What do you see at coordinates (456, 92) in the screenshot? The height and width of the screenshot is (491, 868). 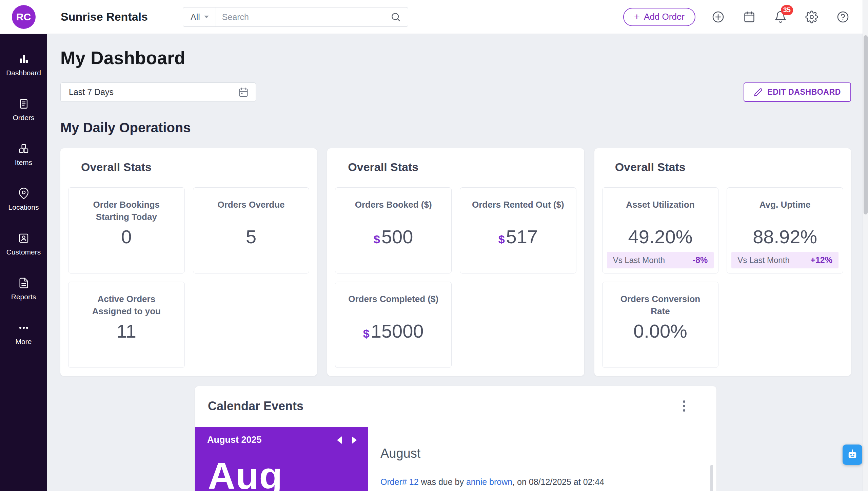 I see `dashboard-controls: Last 7 Days EDIT DASHBOARD` at bounding box center [456, 92].